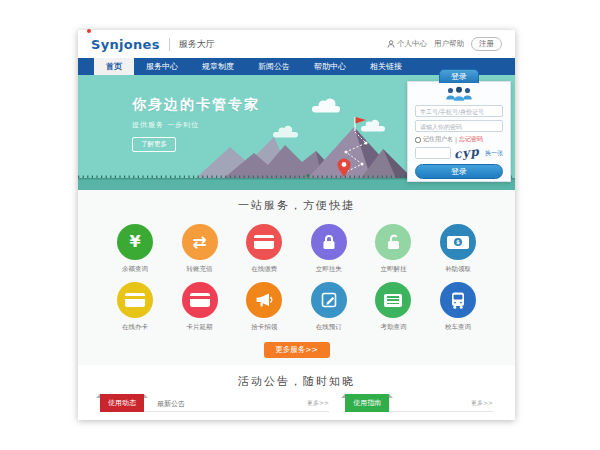 This screenshot has width=600, height=450. I want to click on service-apply-card: 在线办卡, so click(135, 307).